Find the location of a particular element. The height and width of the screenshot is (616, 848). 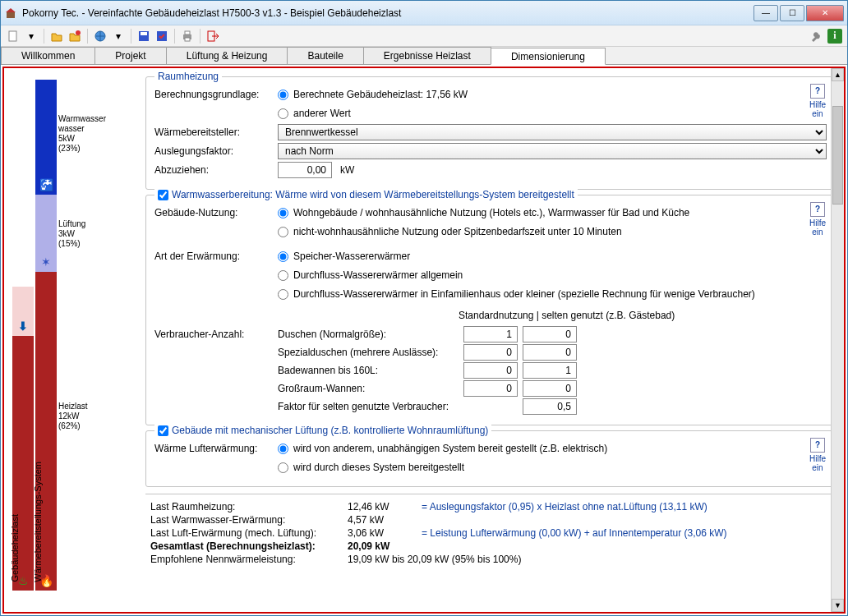

new-file-icon is located at coordinates (13, 36).